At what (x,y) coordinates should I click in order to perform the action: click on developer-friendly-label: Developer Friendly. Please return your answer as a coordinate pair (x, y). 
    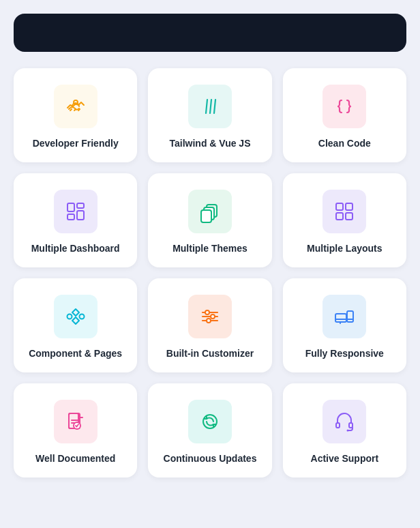
    Looking at the image, I should click on (76, 143).